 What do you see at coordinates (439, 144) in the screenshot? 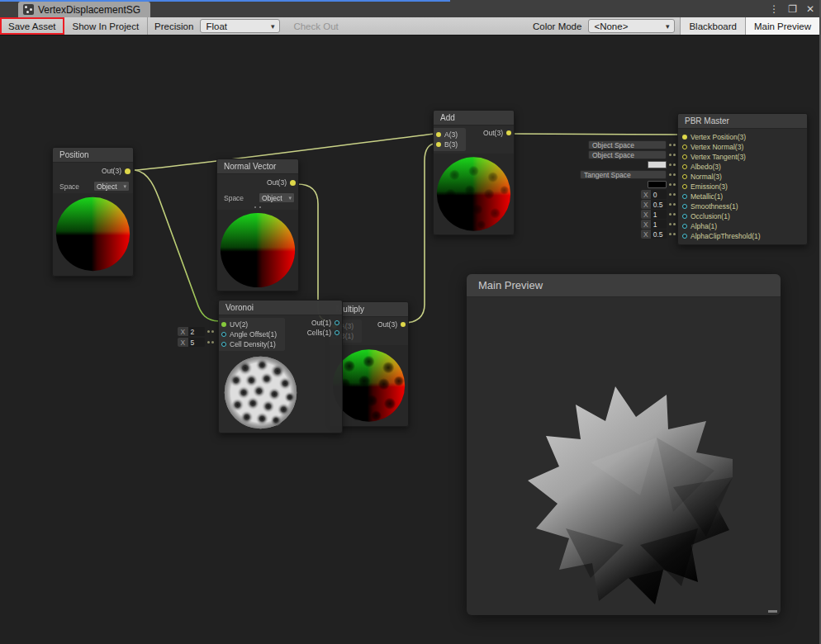
I see `input-port-b` at bounding box center [439, 144].